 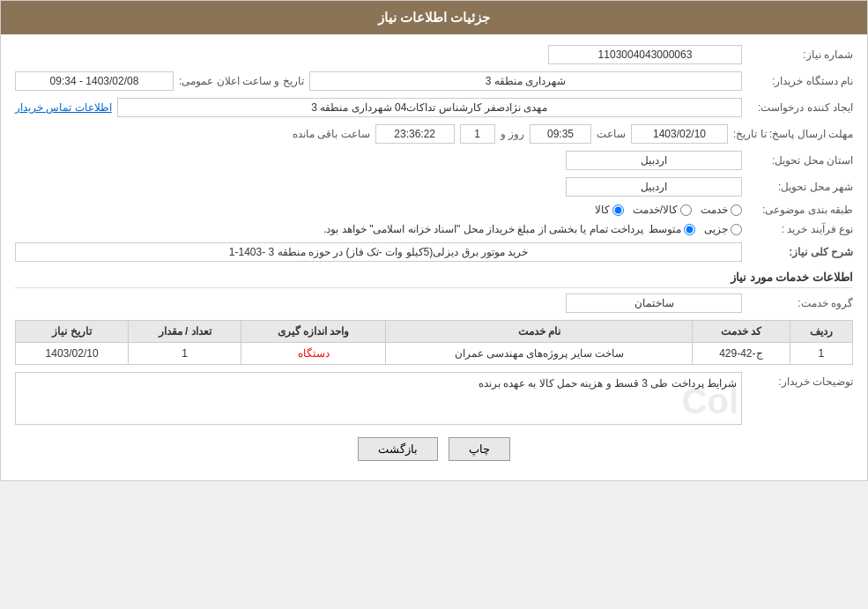 I want to click on creator-value: مهدی نژادصفر کارشناس تداکات04 شهرداری من…, so click(x=430, y=108).